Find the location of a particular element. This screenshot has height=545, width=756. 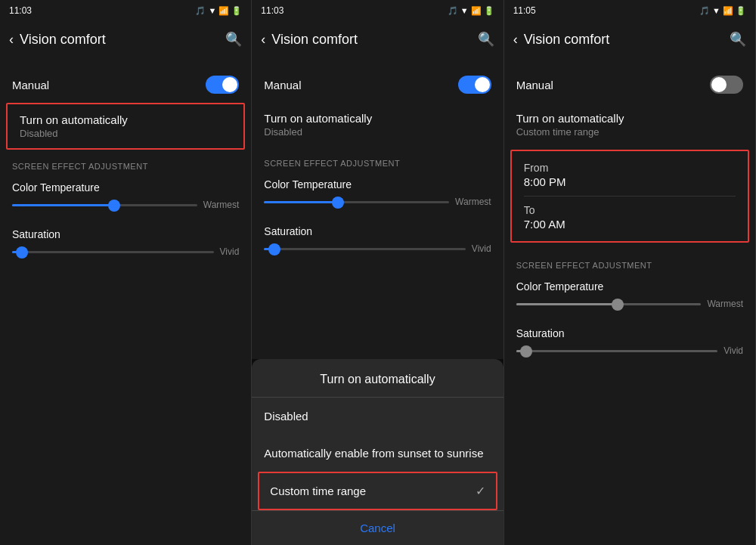

color-temp-section-3: Color Temperature Warmest is located at coordinates (630, 298).